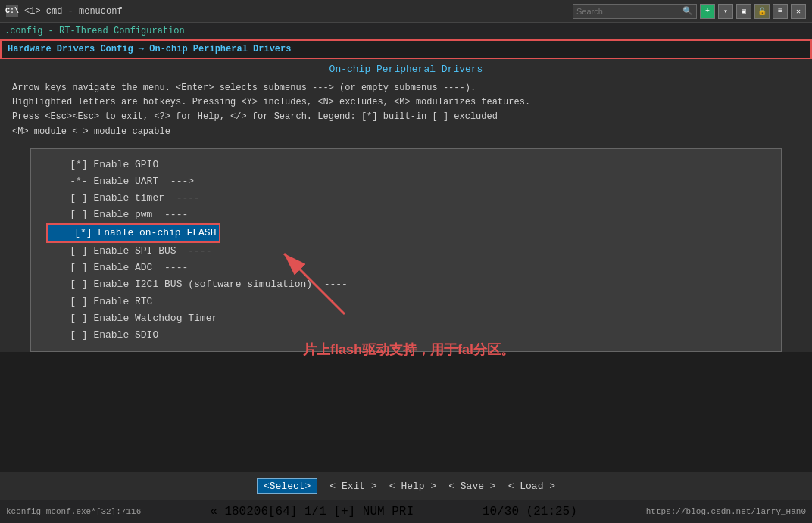 This screenshot has height=523, width=812. What do you see at coordinates (73, 512) in the screenshot?
I see `status-left: kconfig-mconf.exe*[32]:7116` at bounding box center [73, 512].